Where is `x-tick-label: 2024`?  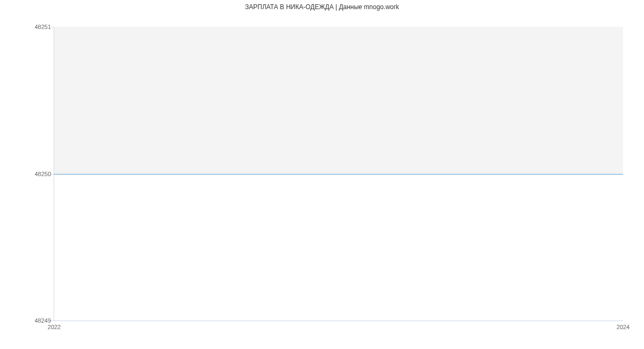 x-tick-label: 2024 is located at coordinates (623, 327).